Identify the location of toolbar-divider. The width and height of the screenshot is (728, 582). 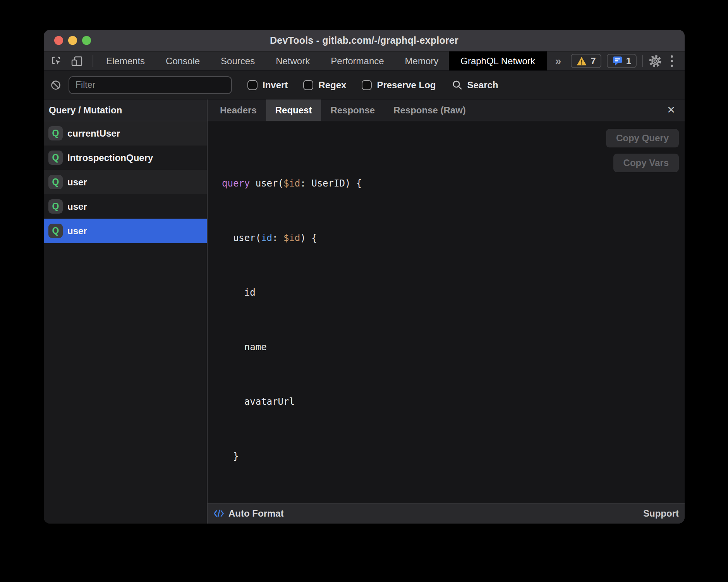
(93, 61).